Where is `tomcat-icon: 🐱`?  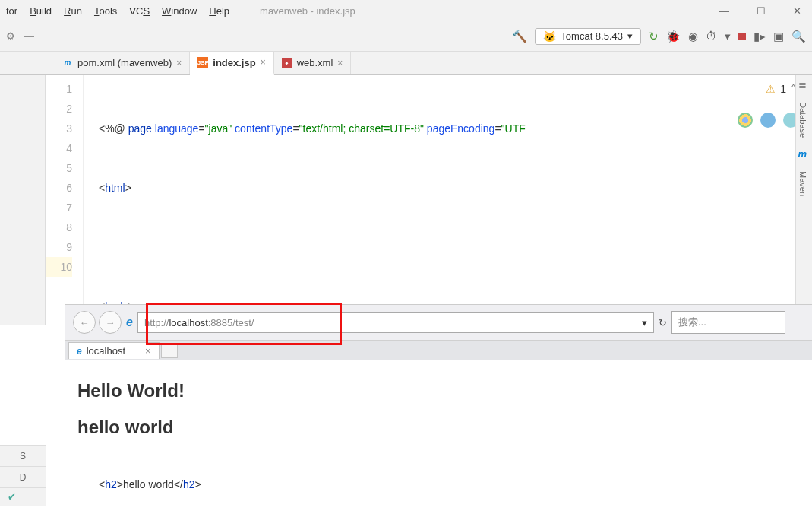 tomcat-icon: 🐱 is located at coordinates (550, 36).